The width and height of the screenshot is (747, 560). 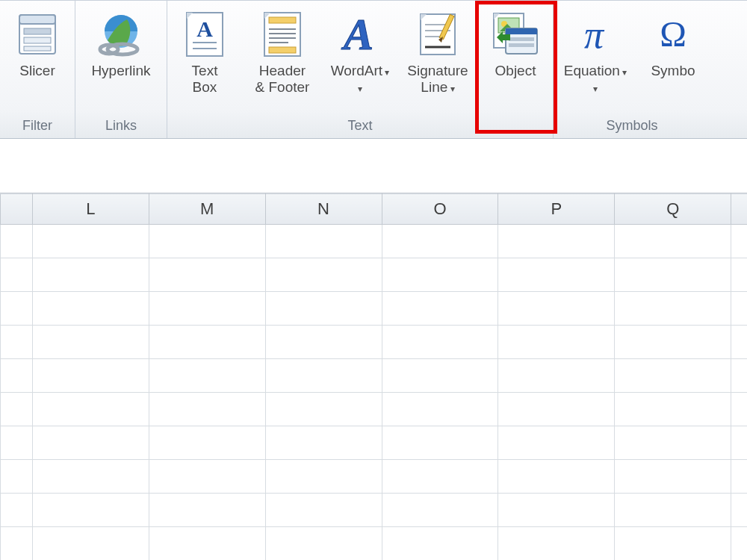 I want to click on leading-column-stub, so click(x=16, y=209).